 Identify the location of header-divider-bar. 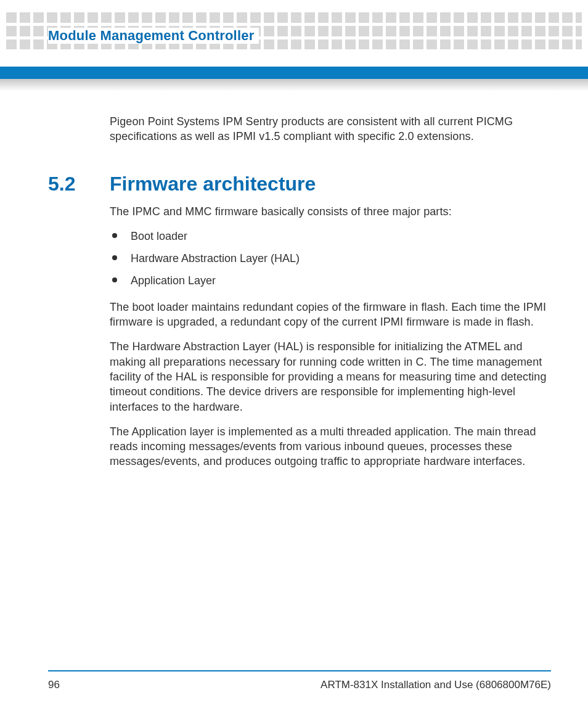
(294, 73).